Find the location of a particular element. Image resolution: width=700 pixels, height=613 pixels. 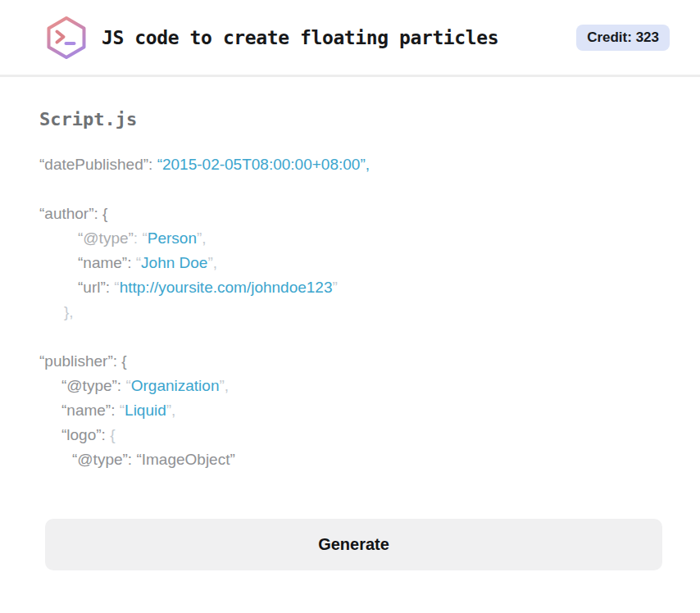

code-segment: http://yoursite.com/johndoe123 is located at coordinates (226, 287).